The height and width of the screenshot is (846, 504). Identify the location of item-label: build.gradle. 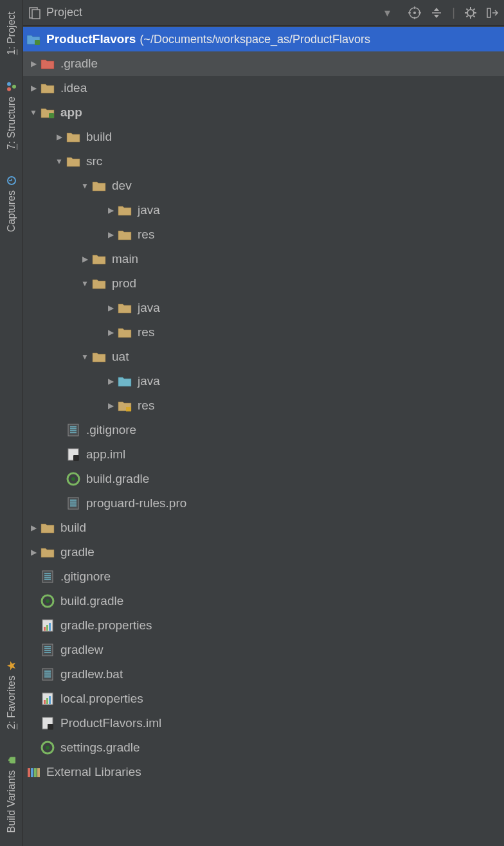
(92, 601).